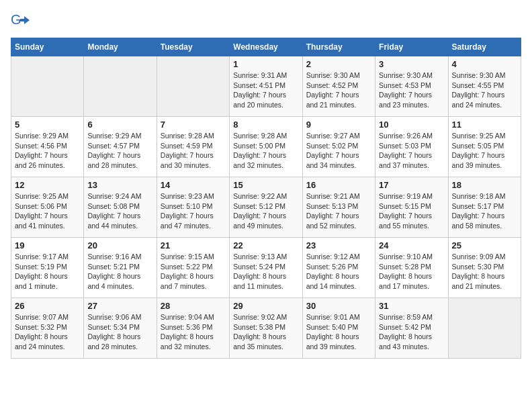 The width and height of the screenshot is (532, 411). I want to click on calendar-cell: 24Sunrise: 9:10 AM Sunset: 5:28 PM Dayli…, so click(412, 268).